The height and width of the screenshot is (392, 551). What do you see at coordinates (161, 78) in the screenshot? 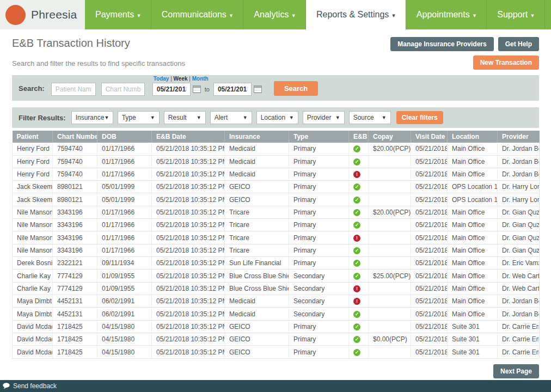
I see `quick-link-today: Today` at bounding box center [161, 78].